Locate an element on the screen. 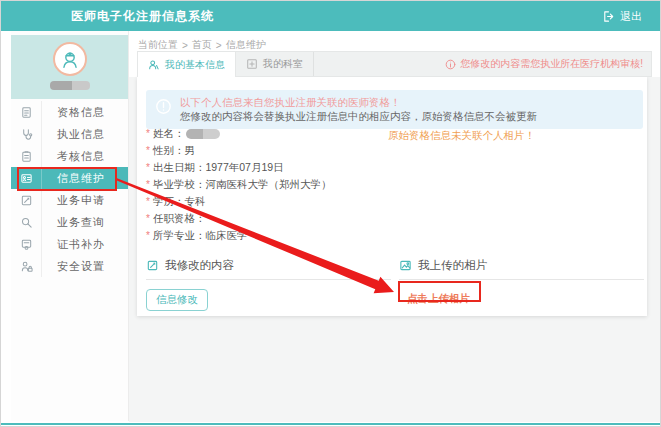  logout-icon is located at coordinates (608, 16).